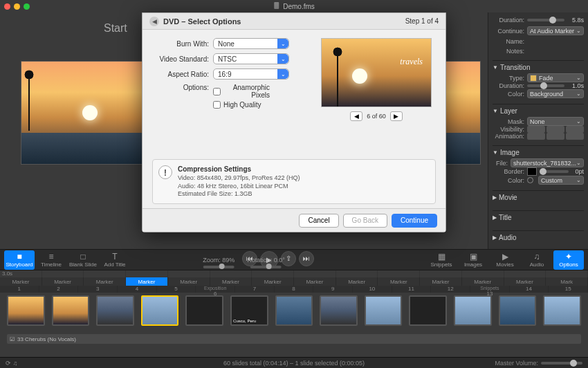  What do you see at coordinates (216, 289) in the screenshot?
I see `index-cell: Exposition6` at bounding box center [216, 289].